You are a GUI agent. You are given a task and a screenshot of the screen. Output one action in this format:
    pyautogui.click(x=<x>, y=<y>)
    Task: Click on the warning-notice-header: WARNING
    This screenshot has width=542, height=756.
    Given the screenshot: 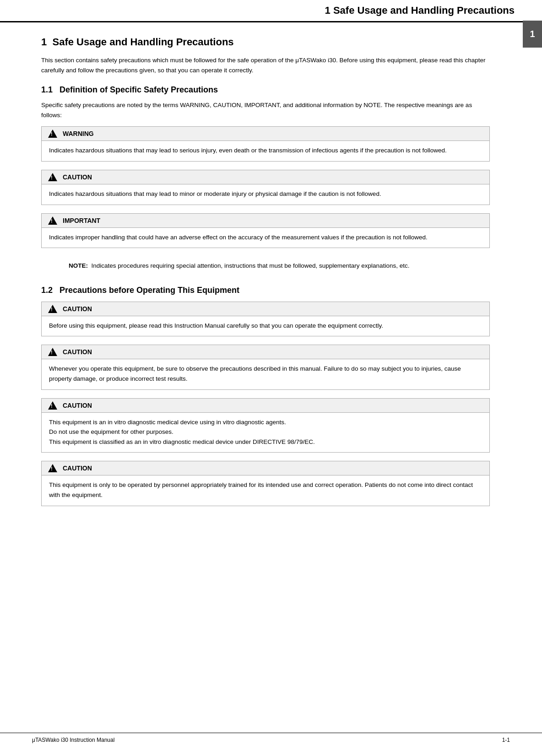 What is the action you would take?
    pyautogui.click(x=266, y=134)
    